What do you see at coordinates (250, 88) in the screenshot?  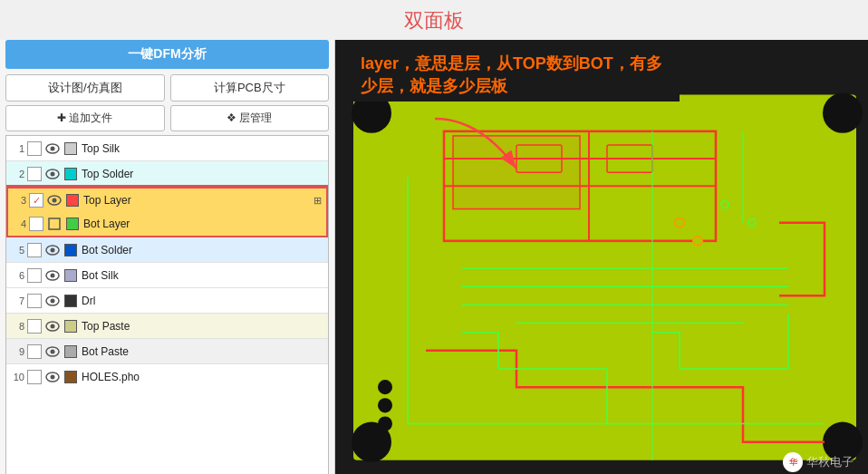 I see `calc-pcb-button: 计算PCB尺寸` at bounding box center [250, 88].